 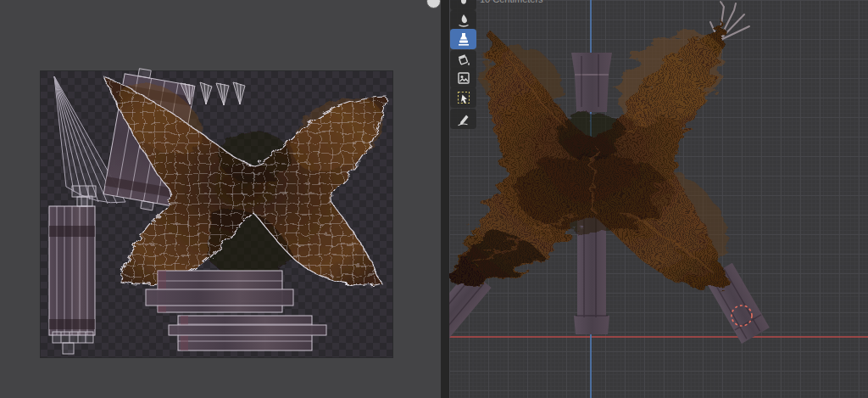 What do you see at coordinates (463, 98) in the screenshot?
I see `tool-select-button` at bounding box center [463, 98].